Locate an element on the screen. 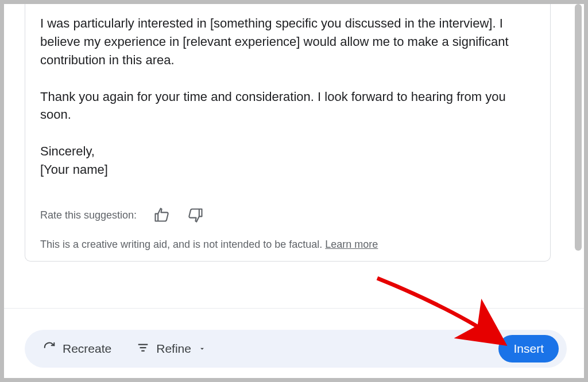 The height and width of the screenshot is (382, 588). learn-more-link: Learn more is located at coordinates (351, 244).